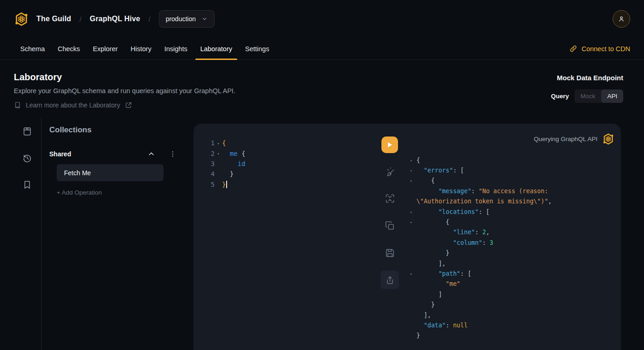 This screenshot has width=644, height=350. I want to click on save-icon, so click(390, 253).